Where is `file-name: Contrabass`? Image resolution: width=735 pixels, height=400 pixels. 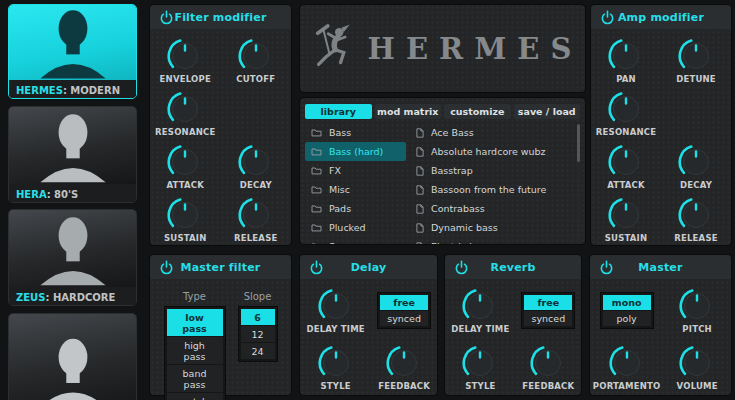 file-name: Contrabass is located at coordinates (458, 208).